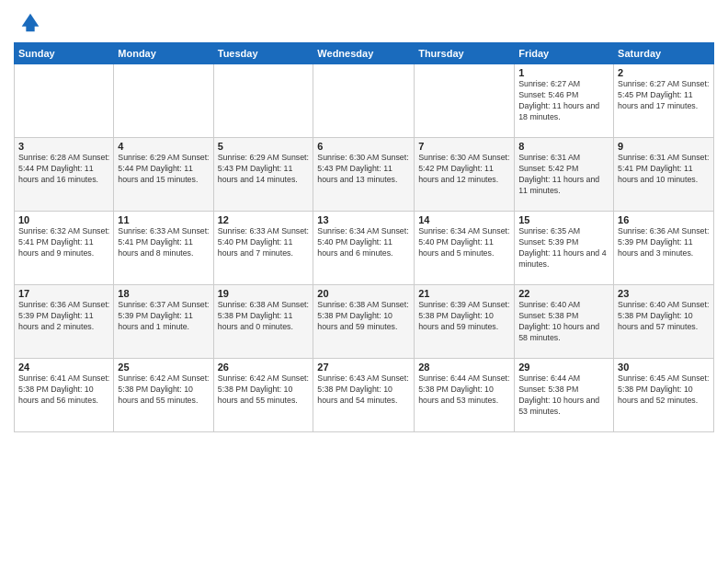 Image resolution: width=728 pixels, height=563 pixels. What do you see at coordinates (364, 175) in the screenshot?
I see `calendar-week-1: 3Sunrise: 6:28 AM Sunset: 5:44 PM Daylig…` at bounding box center [364, 175].